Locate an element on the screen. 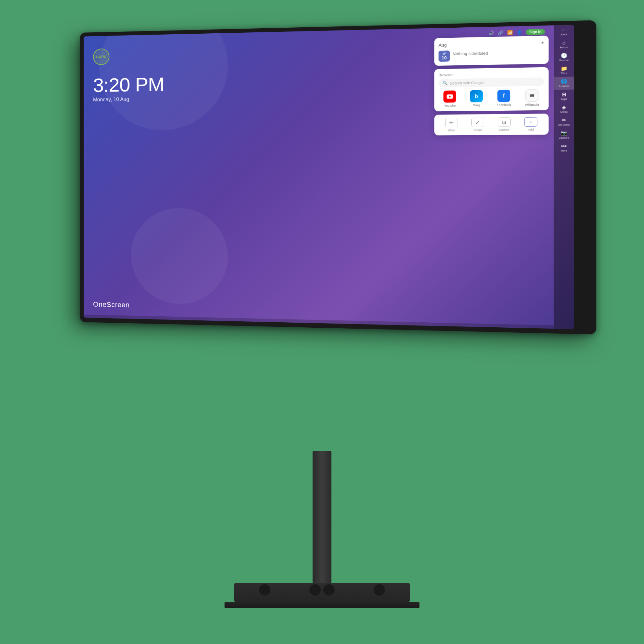  source-label: Source is located at coordinates (504, 130).